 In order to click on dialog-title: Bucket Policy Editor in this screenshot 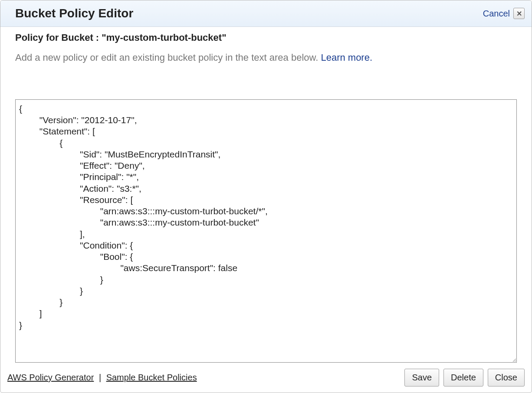, I will do `click(74, 13)`.